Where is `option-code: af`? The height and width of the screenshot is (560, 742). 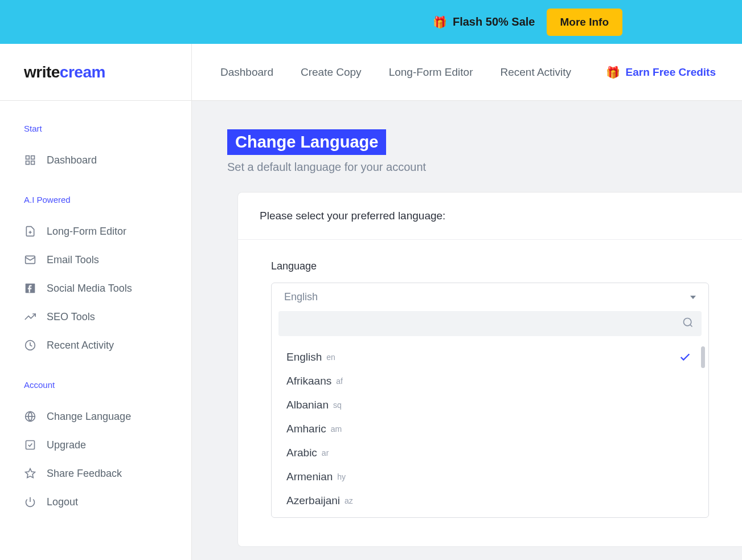 option-code: af is located at coordinates (339, 381).